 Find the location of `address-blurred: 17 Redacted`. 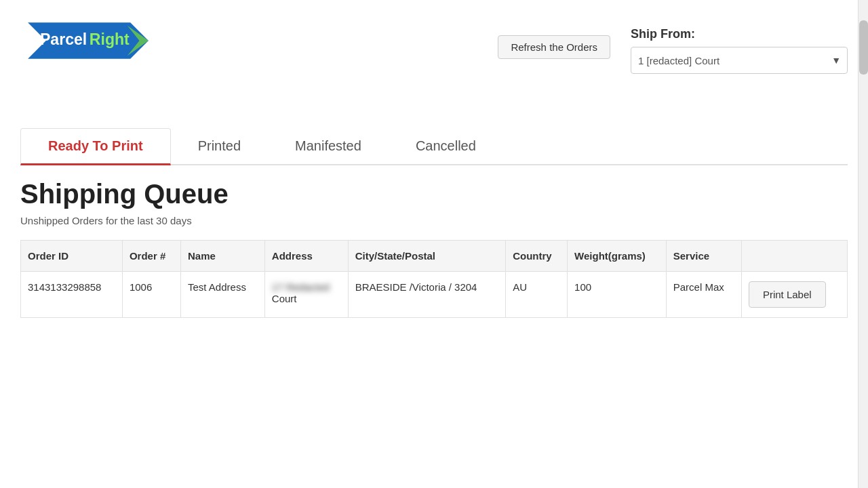

address-blurred: 17 Redacted is located at coordinates (301, 287).